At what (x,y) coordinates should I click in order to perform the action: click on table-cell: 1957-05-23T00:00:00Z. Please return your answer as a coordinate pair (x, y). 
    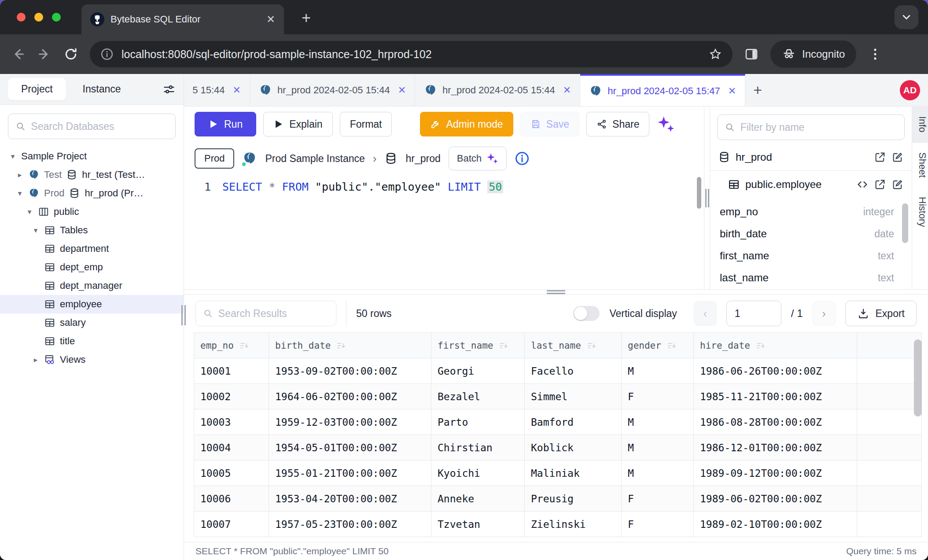
    Looking at the image, I should click on (350, 524).